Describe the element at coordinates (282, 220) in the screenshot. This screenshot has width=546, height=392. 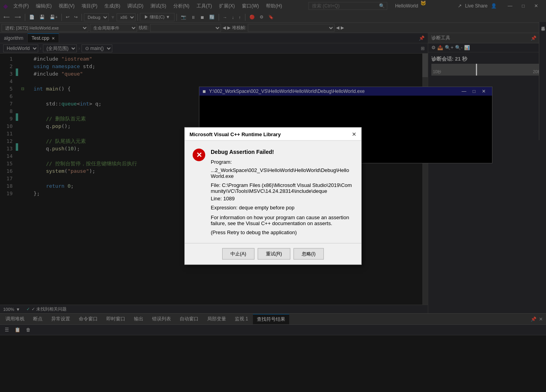
I see `modal-info-text: For information on how your program can …` at that location.